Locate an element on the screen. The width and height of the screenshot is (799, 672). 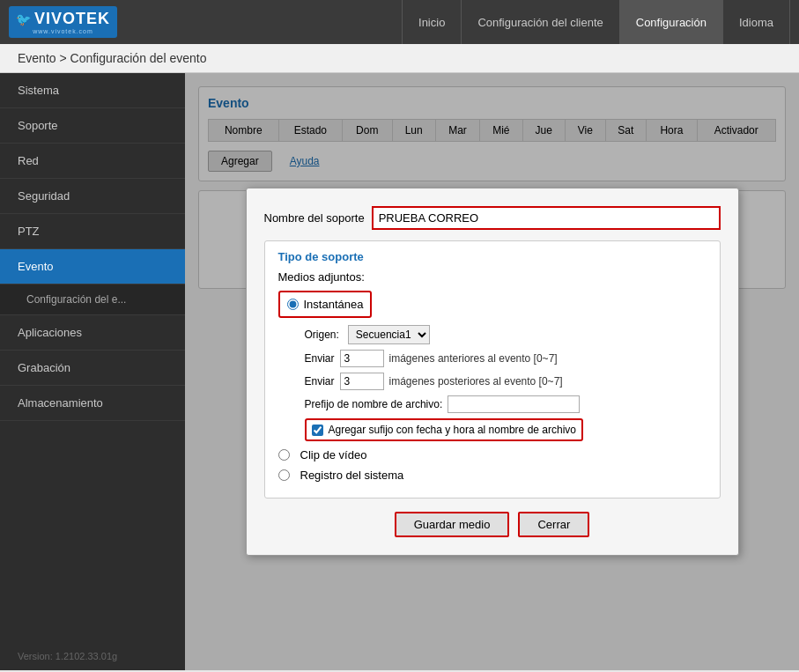
tipo-title: Tipo de soporte is located at coordinates (492, 257).